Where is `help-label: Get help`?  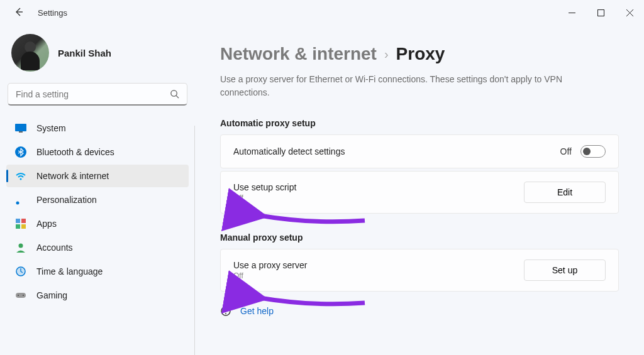 help-label: Get help is located at coordinates (257, 311).